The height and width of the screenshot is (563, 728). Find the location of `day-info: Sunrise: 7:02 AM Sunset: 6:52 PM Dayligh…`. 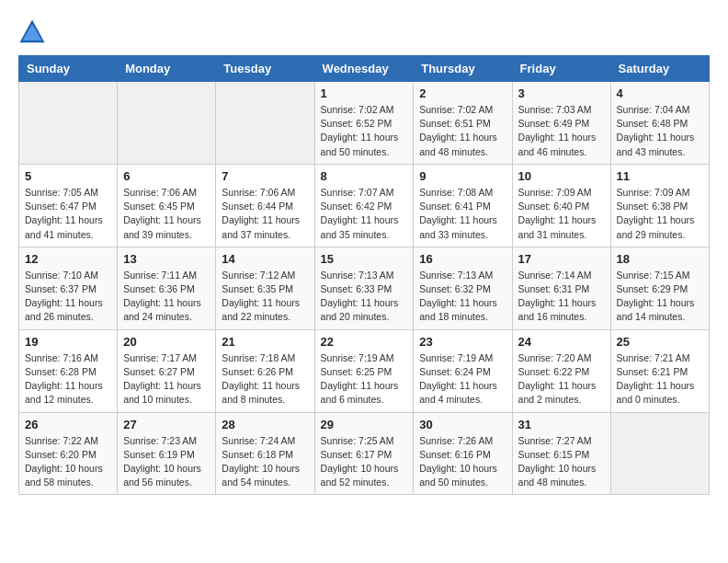

day-info: Sunrise: 7:02 AM Sunset: 6:52 PM Dayligh… is located at coordinates (364, 131).